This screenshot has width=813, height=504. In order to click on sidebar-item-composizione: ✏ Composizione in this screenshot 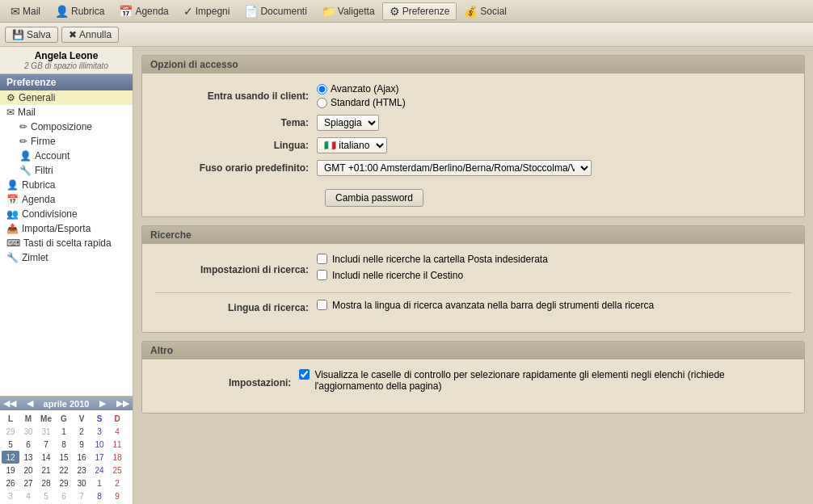, I will do `click(66, 127)`.